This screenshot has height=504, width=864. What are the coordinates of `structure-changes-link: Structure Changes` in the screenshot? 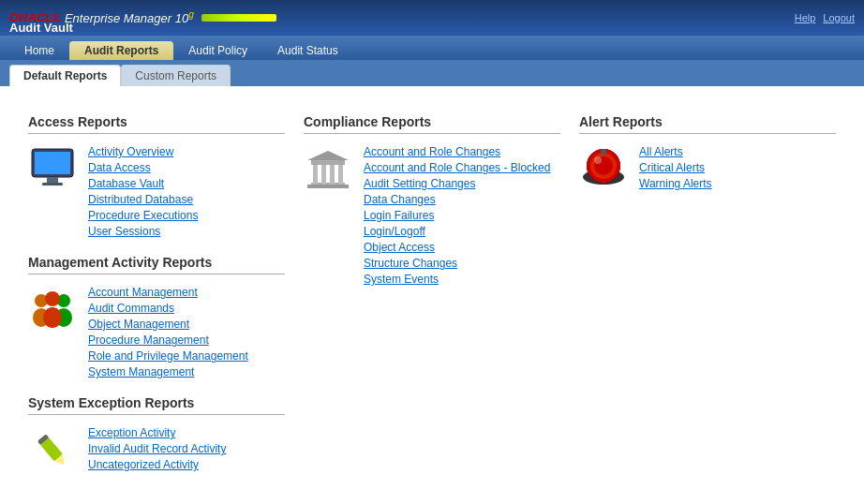 It's located at (410, 263).